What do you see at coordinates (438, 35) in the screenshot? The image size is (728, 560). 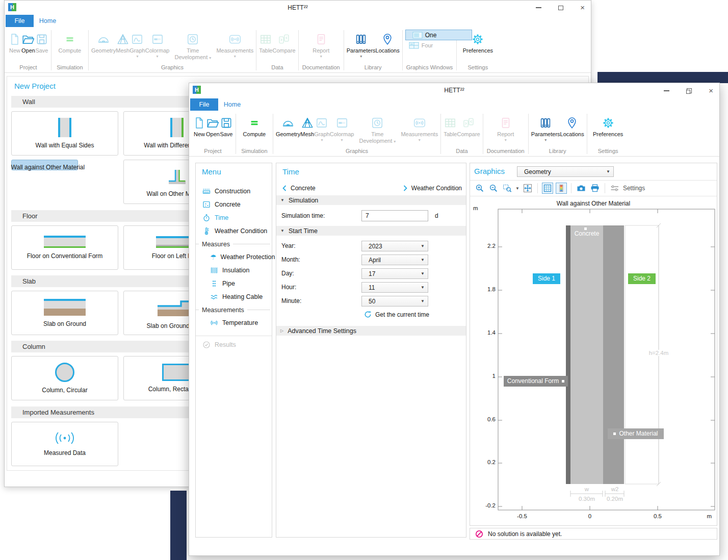 I see `one-window-button: One` at bounding box center [438, 35].